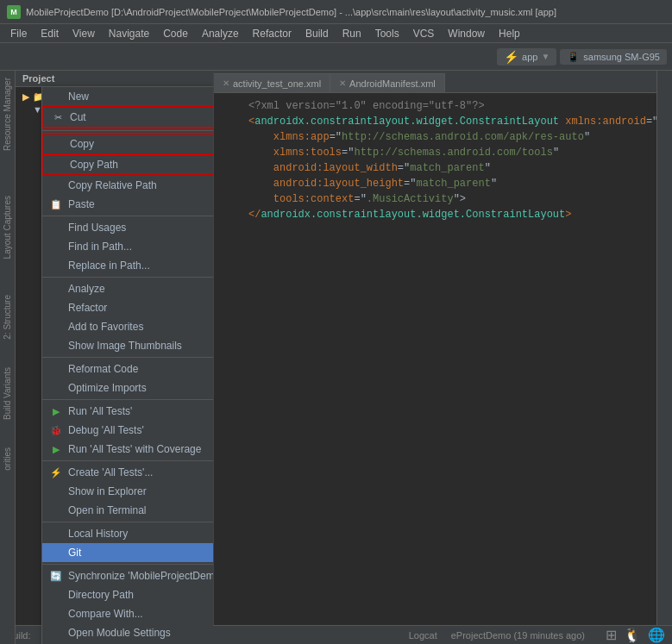 The height and width of the screenshot is (644, 672). I want to click on device-label: samsung SM-G95, so click(621, 57).